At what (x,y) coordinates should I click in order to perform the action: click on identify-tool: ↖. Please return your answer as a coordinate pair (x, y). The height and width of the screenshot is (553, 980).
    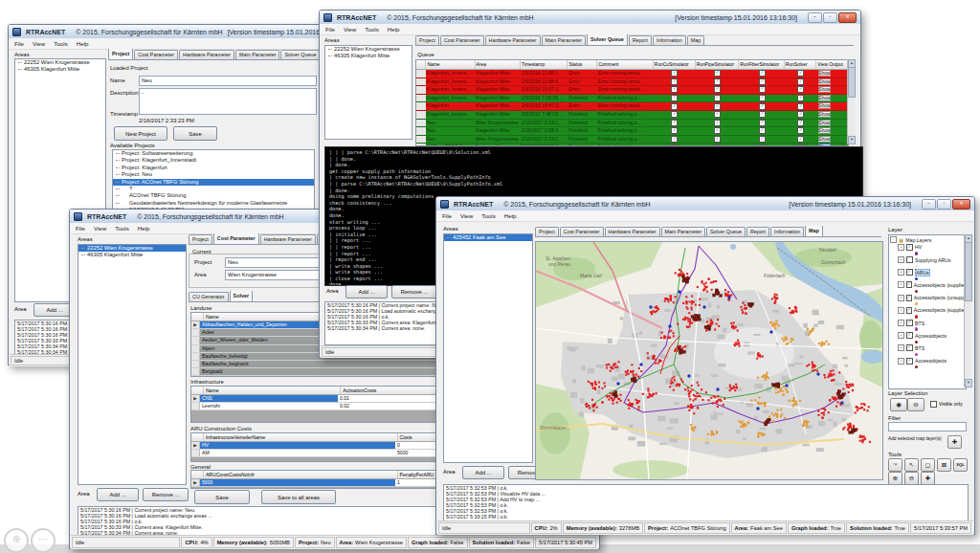
    Looking at the image, I should click on (911, 465).